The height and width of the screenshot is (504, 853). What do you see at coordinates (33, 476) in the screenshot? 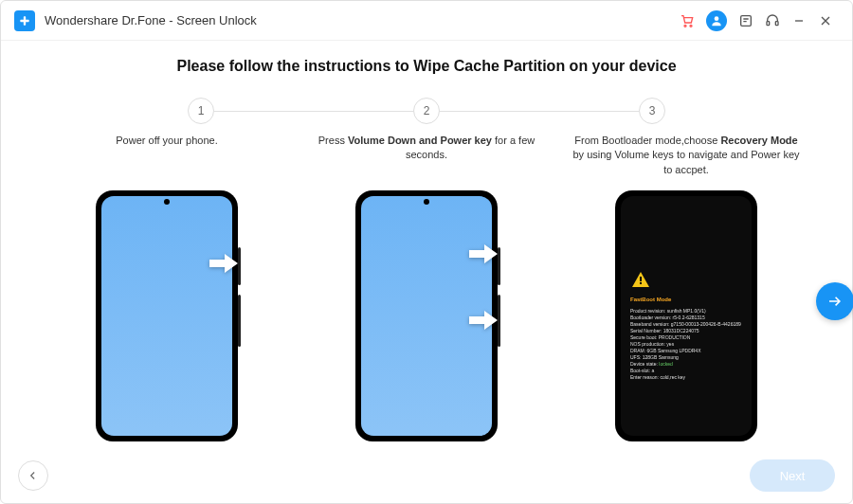
I see `back-button` at bounding box center [33, 476].